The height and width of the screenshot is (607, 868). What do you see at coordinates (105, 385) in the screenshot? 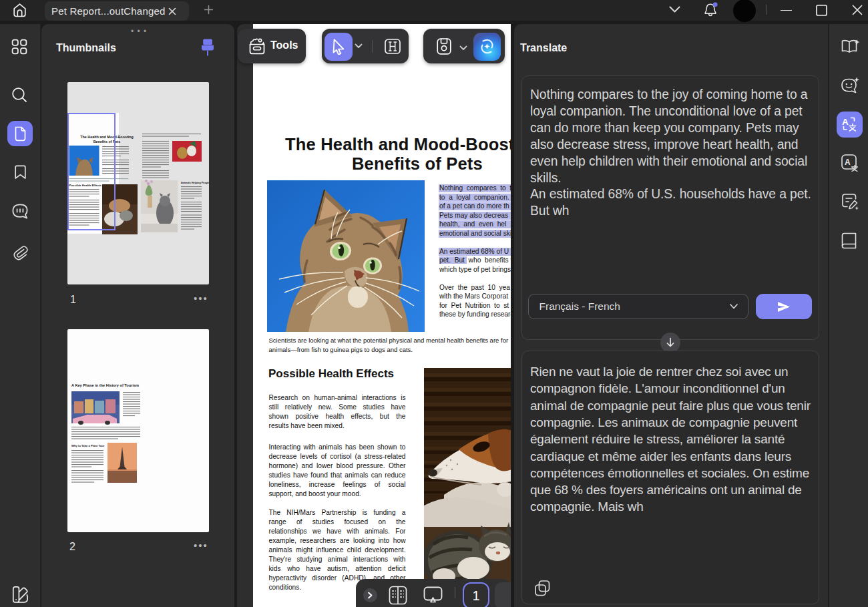
I see `svg-text:A Key Phase in the History of: A Key Phase in the History of Tourism` at bounding box center [105, 385].